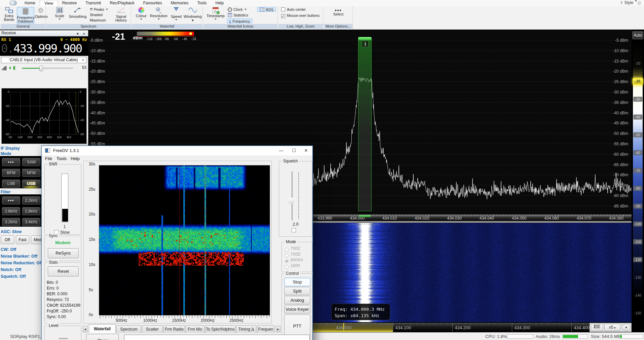  I want to click on windowing-button: Windowing ▾, so click(193, 15).